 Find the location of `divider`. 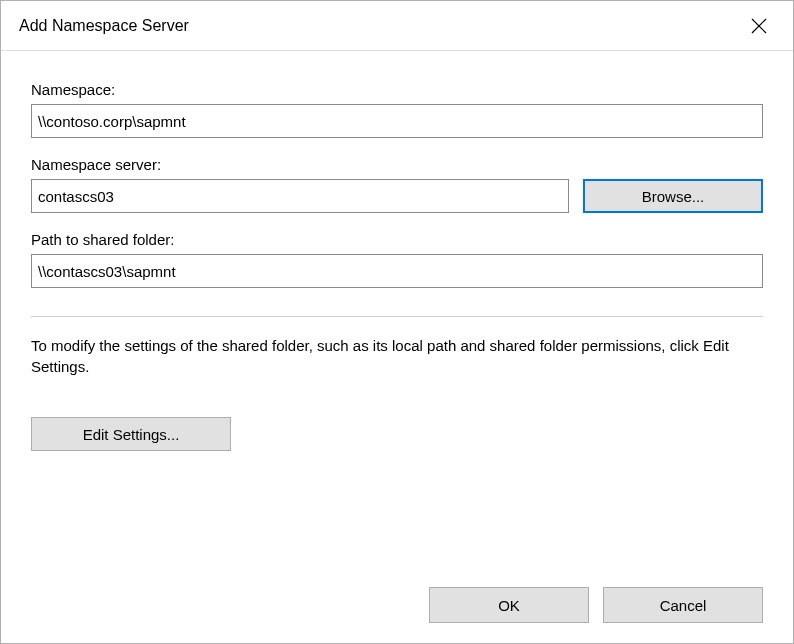

divider is located at coordinates (397, 316).